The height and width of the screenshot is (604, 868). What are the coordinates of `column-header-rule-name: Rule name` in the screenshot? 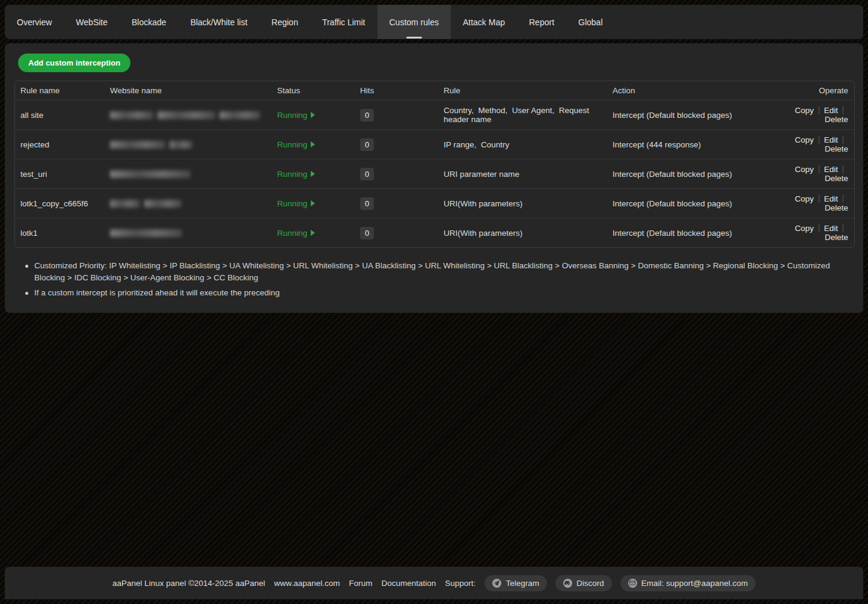 It's located at (60, 90).